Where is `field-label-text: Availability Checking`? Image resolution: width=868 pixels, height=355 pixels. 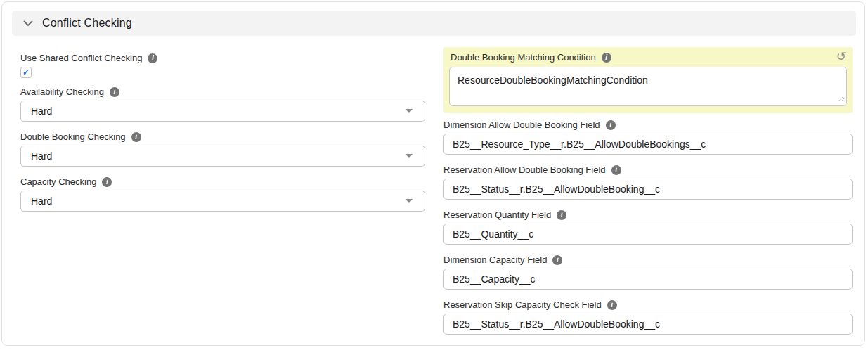
field-label-text: Availability Checking is located at coordinates (62, 91).